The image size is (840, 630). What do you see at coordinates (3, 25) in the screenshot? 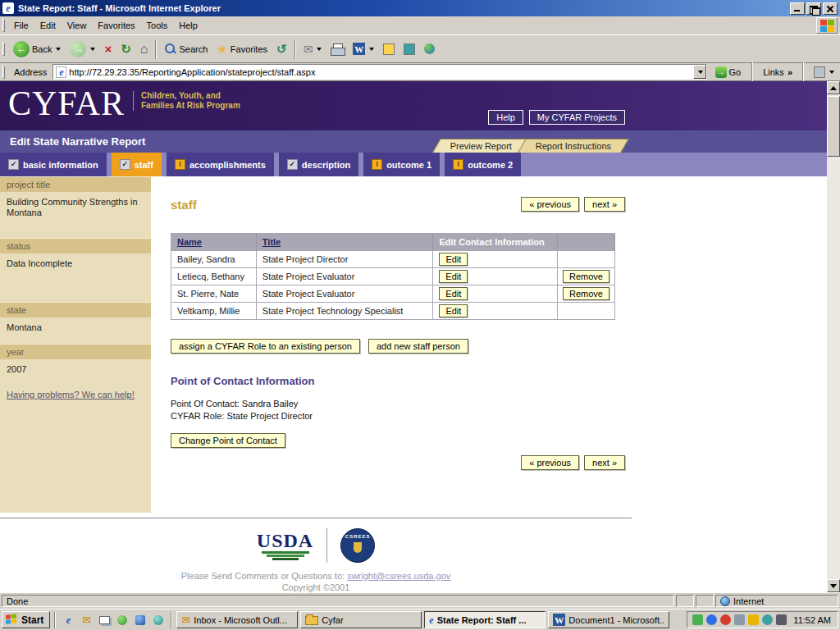
I see `menu-grip` at bounding box center [3, 25].